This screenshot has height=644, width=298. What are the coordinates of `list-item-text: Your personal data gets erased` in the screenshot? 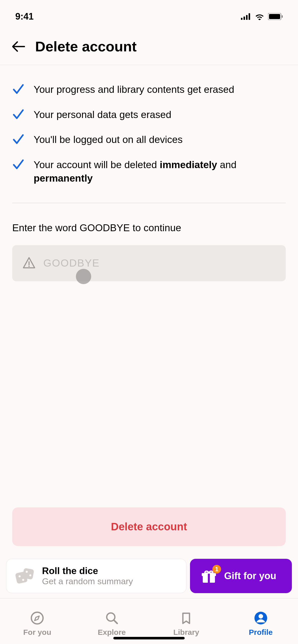 It's located at (102, 115).